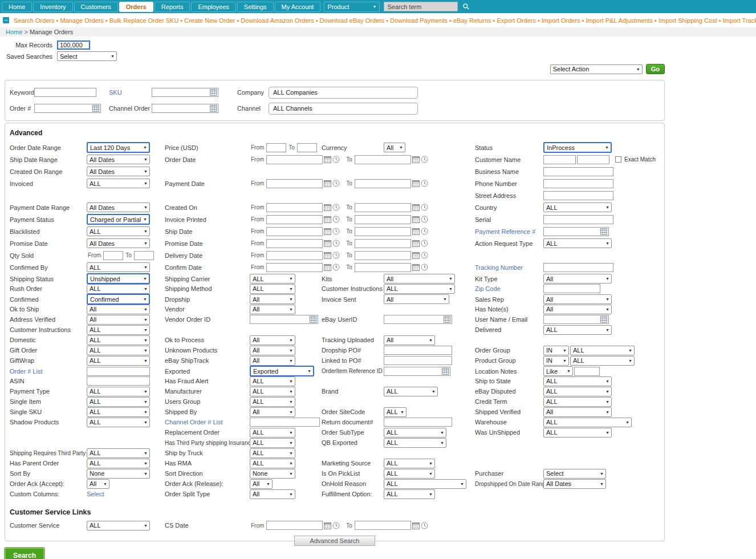  Describe the element at coordinates (395, 412) in the screenshot. I see `order-sitecode-select: ALL▼` at that location.